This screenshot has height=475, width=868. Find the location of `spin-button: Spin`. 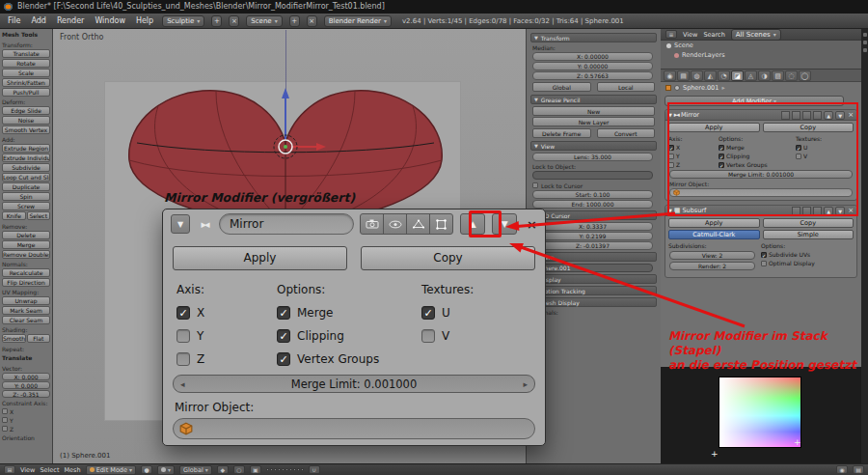

spin-button: Spin is located at coordinates (26, 197).